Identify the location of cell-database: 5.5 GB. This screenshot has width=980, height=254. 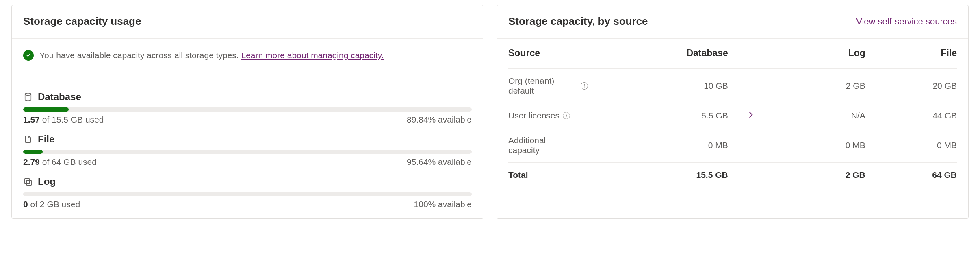
(682, 116).